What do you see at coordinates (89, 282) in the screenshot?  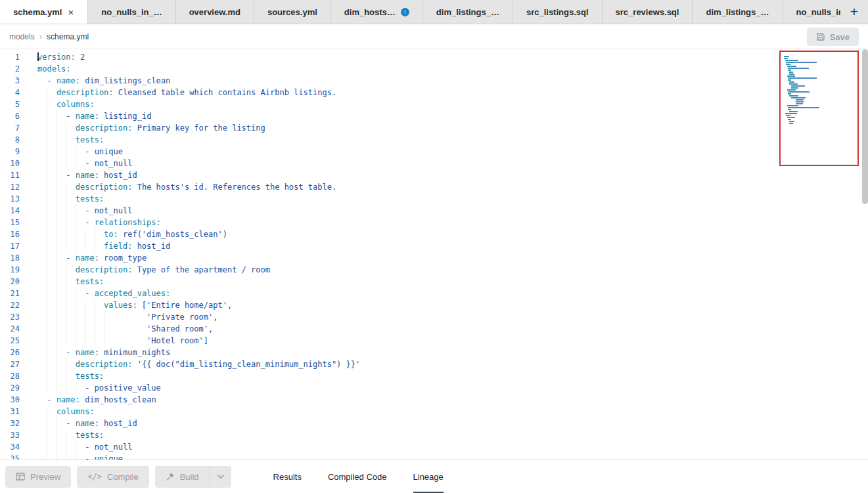 I see `code-token: tests:` at bounding box center [89, 282].